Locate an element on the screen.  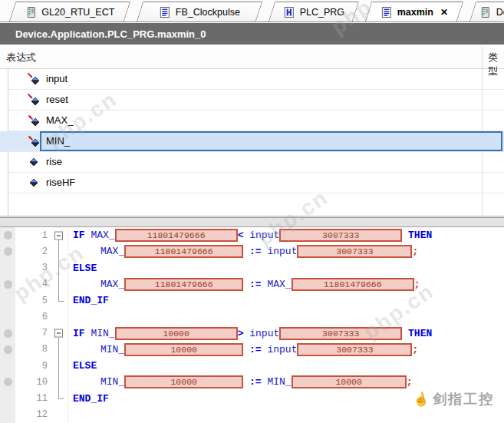
code-line-1: 1IF MAX_11801479666< input3007333 THEN is located at coordinates (252, 235).